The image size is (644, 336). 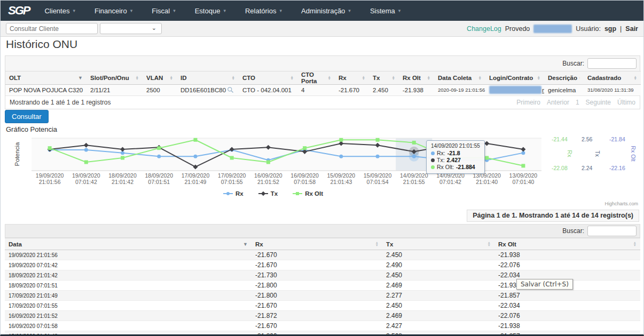 What do you see at coordinates (567, 306) in the screenshot?
I see `cell: -22.034` at bounding box center [567, 306].